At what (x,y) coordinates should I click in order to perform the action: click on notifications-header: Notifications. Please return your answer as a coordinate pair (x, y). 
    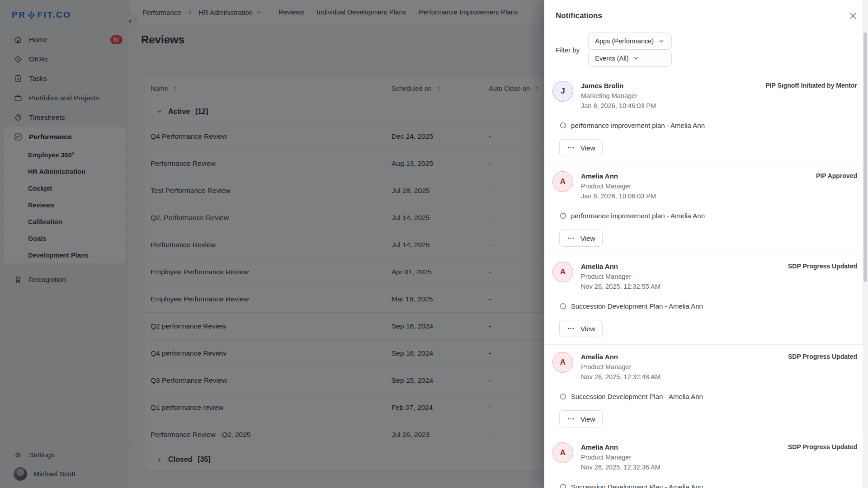
    Looking at the image, I should click on (706, 10).